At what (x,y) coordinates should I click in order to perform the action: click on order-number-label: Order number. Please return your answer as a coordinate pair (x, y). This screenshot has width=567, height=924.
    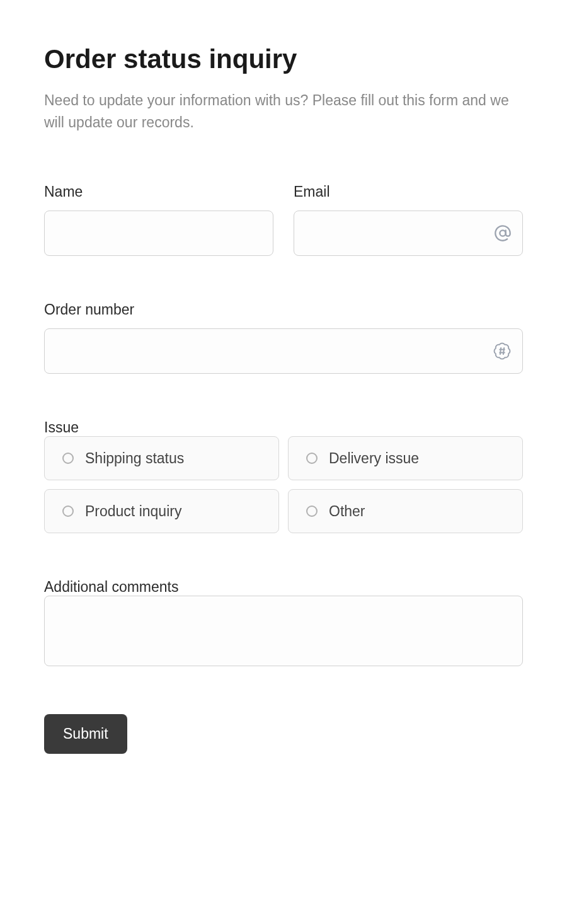
    Looking at the image, I should click on (284, 310).